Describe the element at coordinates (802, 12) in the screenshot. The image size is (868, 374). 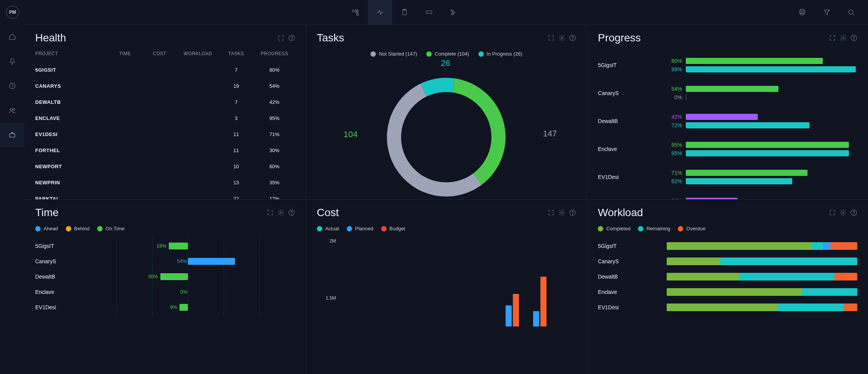
I see `print-icon` at that location.